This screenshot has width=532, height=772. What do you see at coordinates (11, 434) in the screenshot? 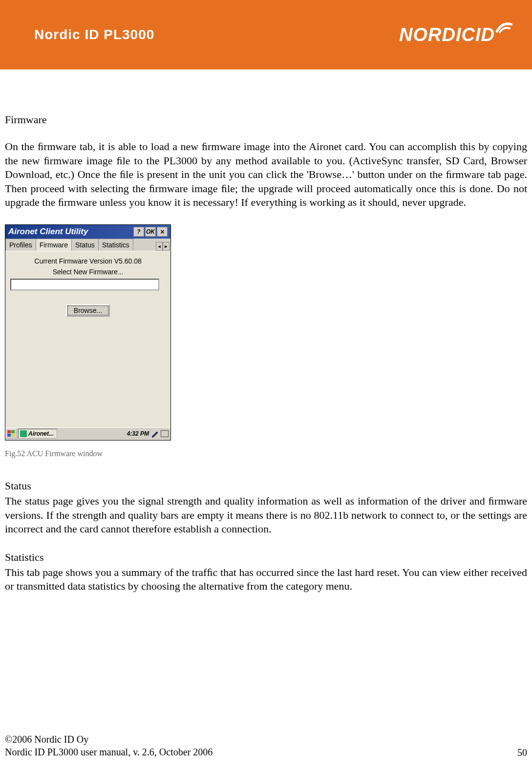
I see `windows-flag-icon` at bounding box center [11, 434].